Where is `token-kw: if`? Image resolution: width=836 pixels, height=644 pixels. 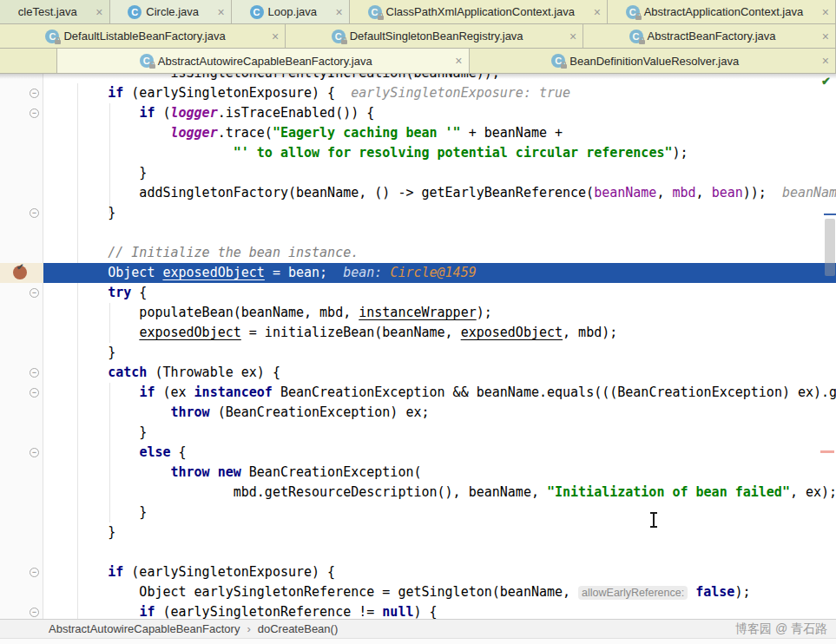 token-kw: if is located at coordinates (115, 93).